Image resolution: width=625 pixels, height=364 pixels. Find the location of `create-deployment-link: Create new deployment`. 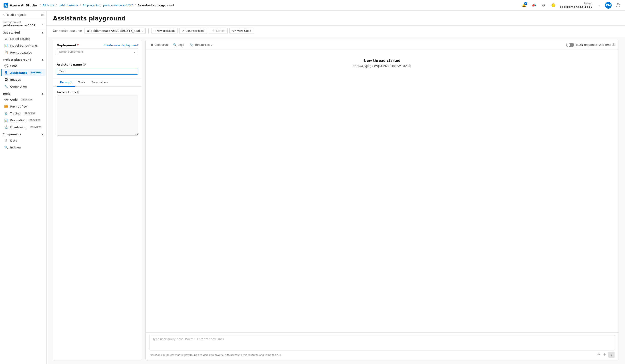

create-deployment-link: Create new deployment is located at coordinates (121, 45).